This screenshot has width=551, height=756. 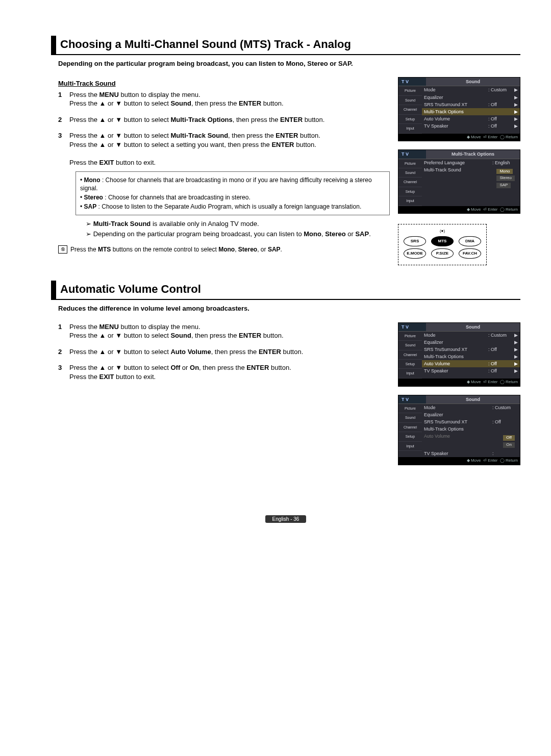 I want to click on intro-avc: Reduces the difference in volume level a…, so click(x=289, y=309).